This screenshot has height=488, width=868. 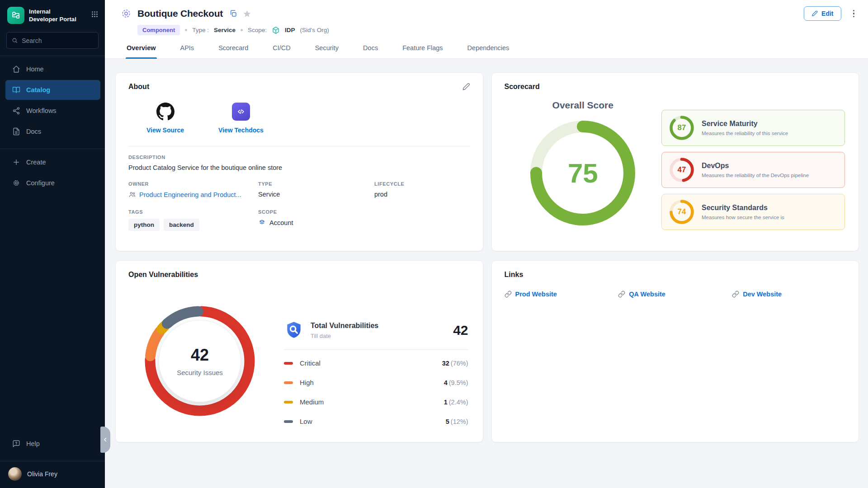 What do you see at coordinates (53, 69) in the screenshot?
I see `sidebar-item-home: Home` at bounding box center [53, 69].